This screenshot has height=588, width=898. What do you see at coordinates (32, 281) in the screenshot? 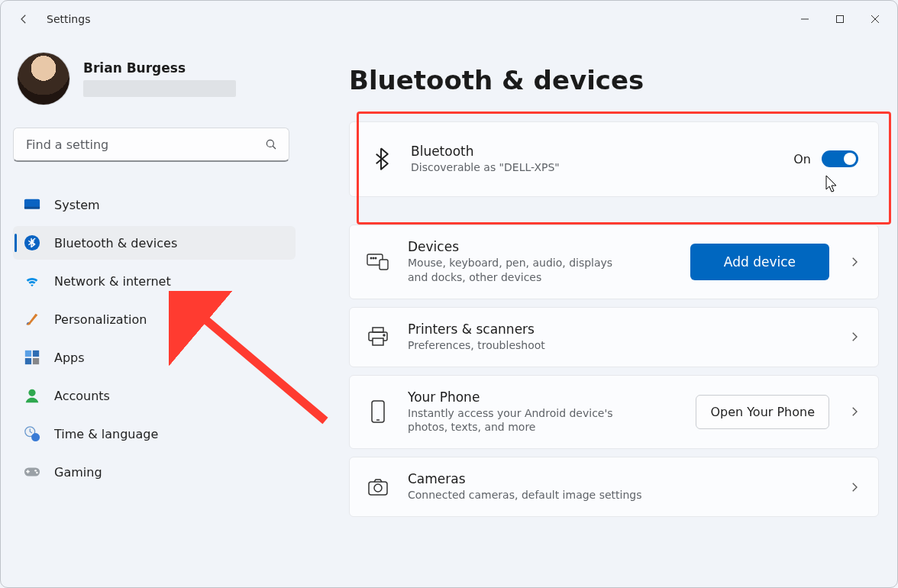
I see `wifi-icon` at bounding box center [32, 281].